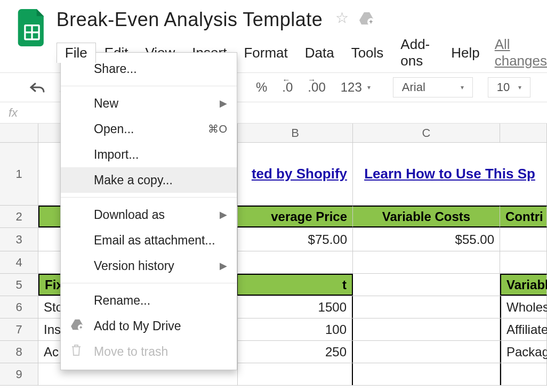 This screenshot has width=547, height=392. I want to click on row-header-3: 3, so click(19, 240).